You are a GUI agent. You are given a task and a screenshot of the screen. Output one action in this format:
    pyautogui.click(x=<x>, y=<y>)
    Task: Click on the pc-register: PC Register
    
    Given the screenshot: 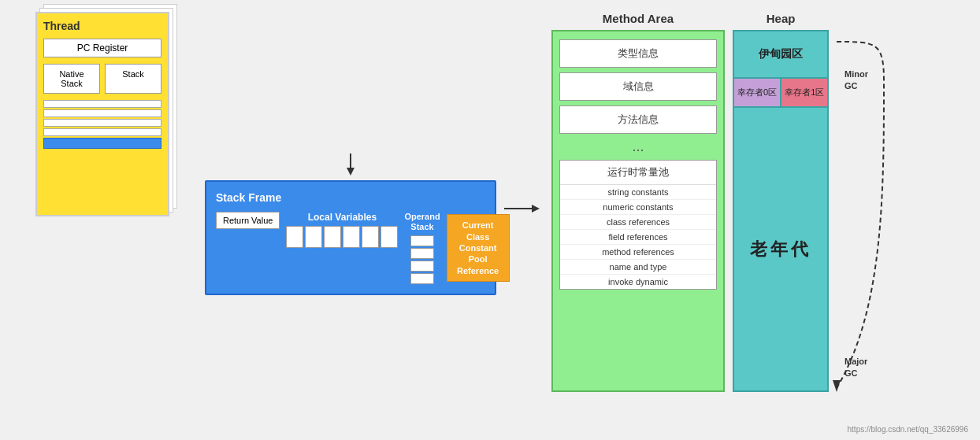 What is the action you would take?
    pyautogui.click(x=102, y=48)
    